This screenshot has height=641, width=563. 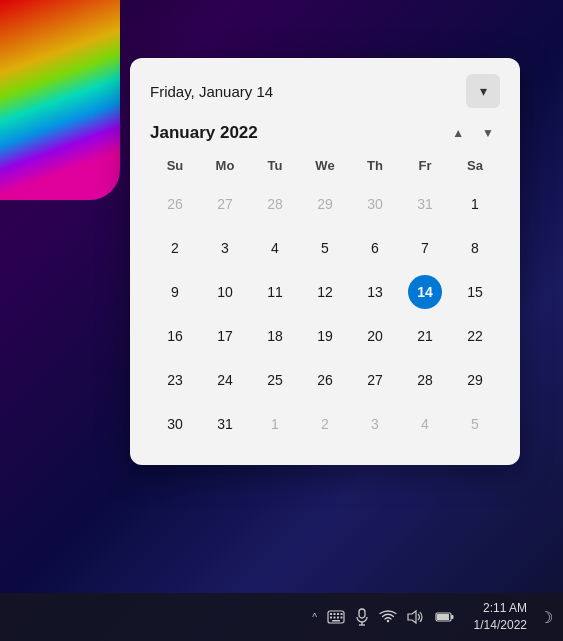 I want to click on day-number-label: 12, so click(x=325, y=292).